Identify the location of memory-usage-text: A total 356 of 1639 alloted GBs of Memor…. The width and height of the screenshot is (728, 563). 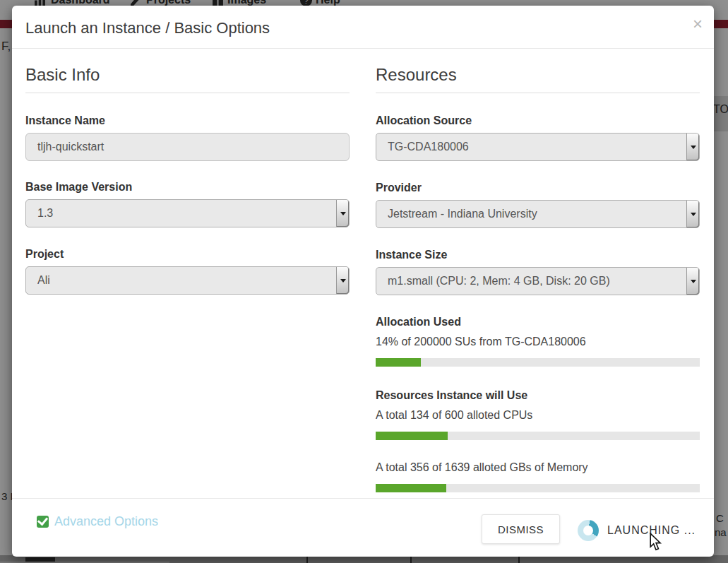
(538, 468).